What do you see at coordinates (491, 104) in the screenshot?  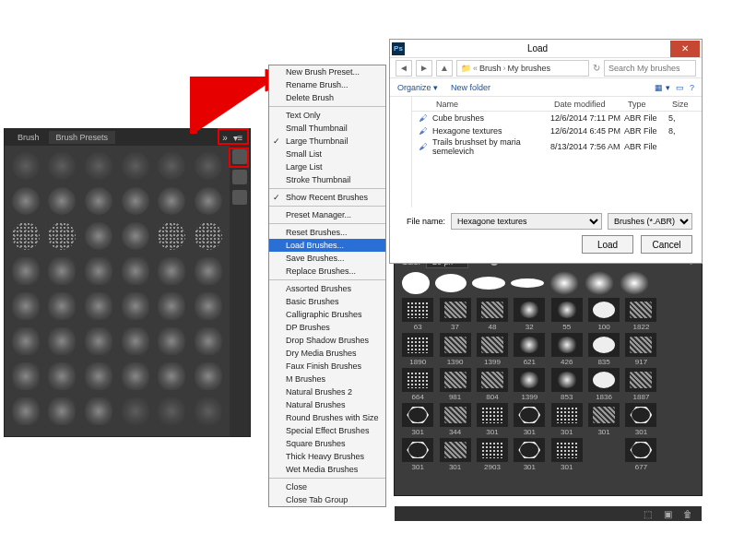 I see `col-name: Name` at bounding box center [491, 104].